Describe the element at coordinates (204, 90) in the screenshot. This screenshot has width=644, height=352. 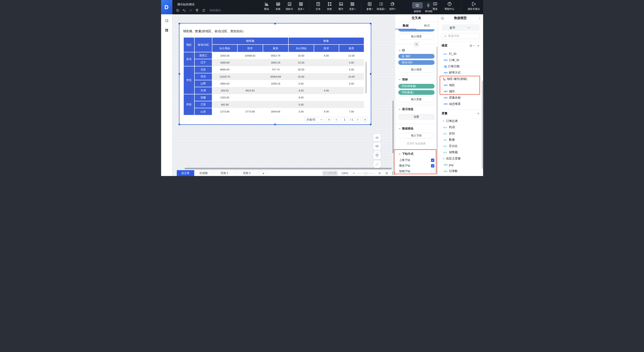
I see `province-cell: 天津` at that location.